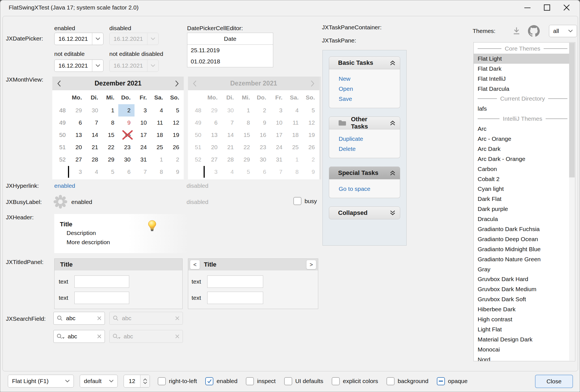  What do you see at coordinates (517, 31) in the screenshot?
I see `download-icon` at bounding box center [517, 31].